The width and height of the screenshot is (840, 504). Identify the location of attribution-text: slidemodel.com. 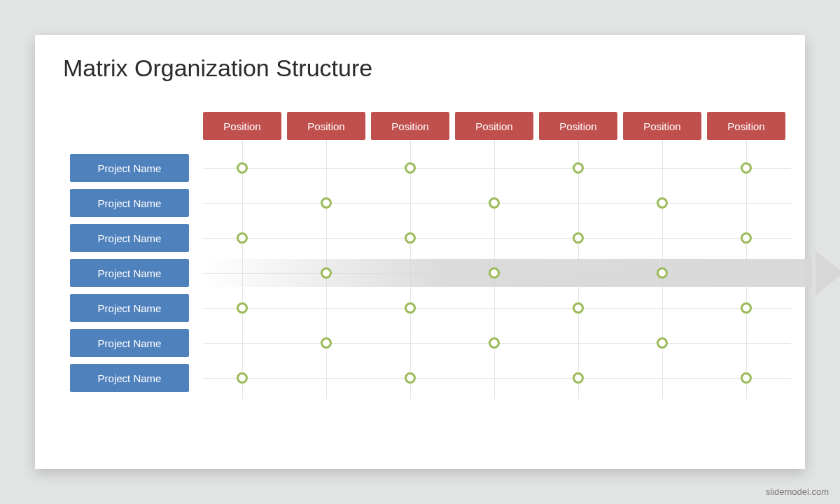
(797, 491).